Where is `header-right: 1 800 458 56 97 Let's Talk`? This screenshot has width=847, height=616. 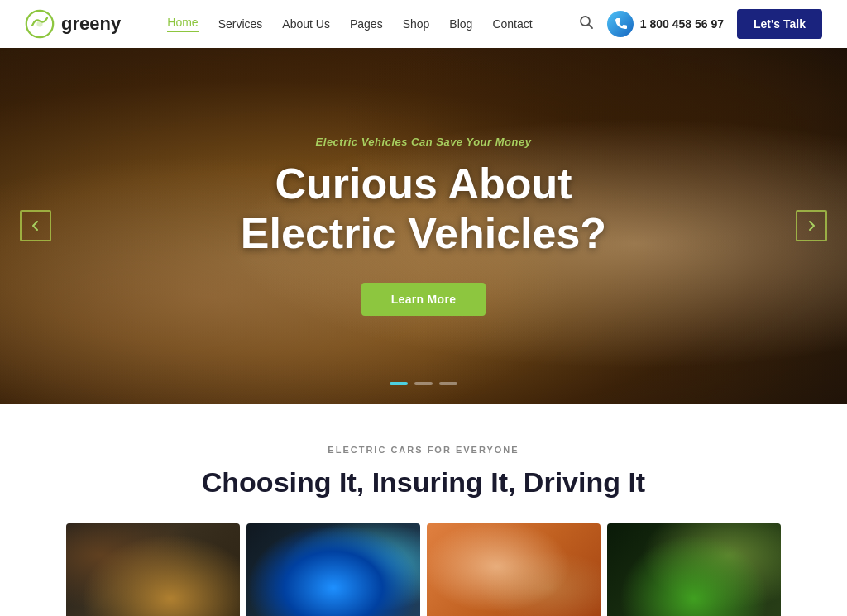
header-right: 1 800 458 56 97 Let's Talk is located at coordinates (701, 24).